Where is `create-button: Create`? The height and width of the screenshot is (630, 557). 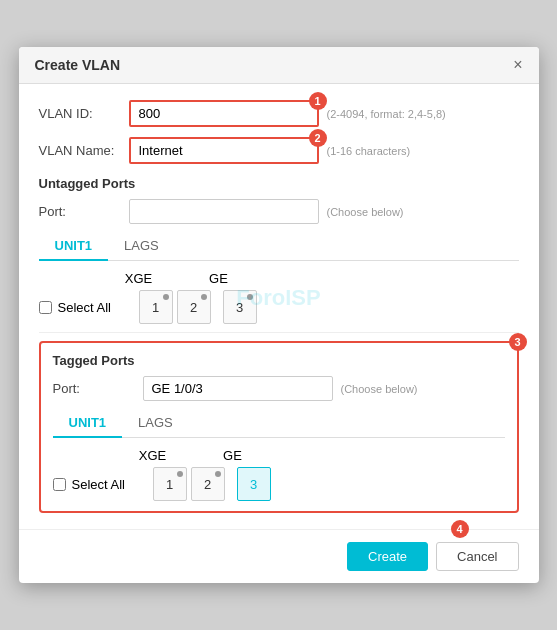 create-button: Create is located at coordinates (388, 556).